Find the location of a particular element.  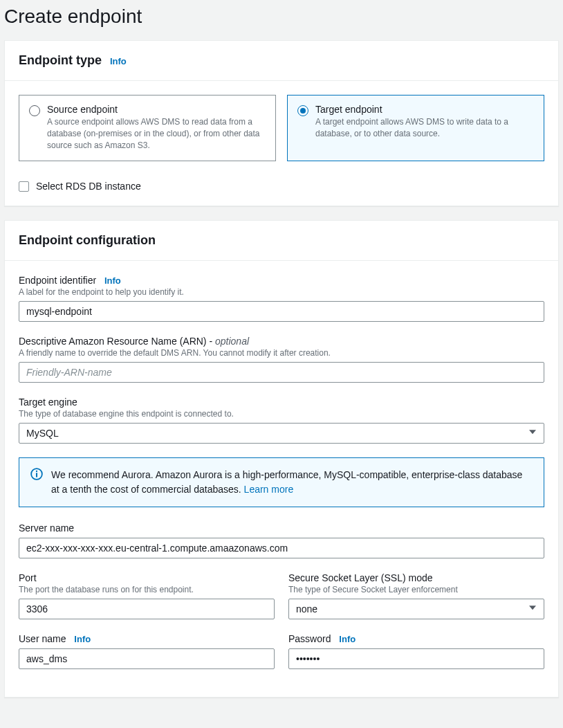

endpoint-config-heading: Endpoint configuration is located at coordinates (87, 240).